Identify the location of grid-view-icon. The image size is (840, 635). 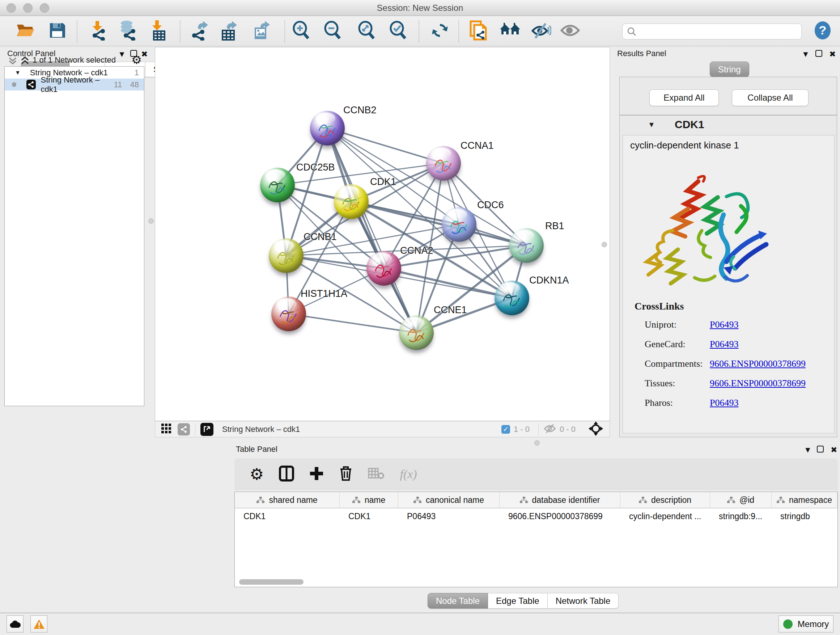
(166, 429).